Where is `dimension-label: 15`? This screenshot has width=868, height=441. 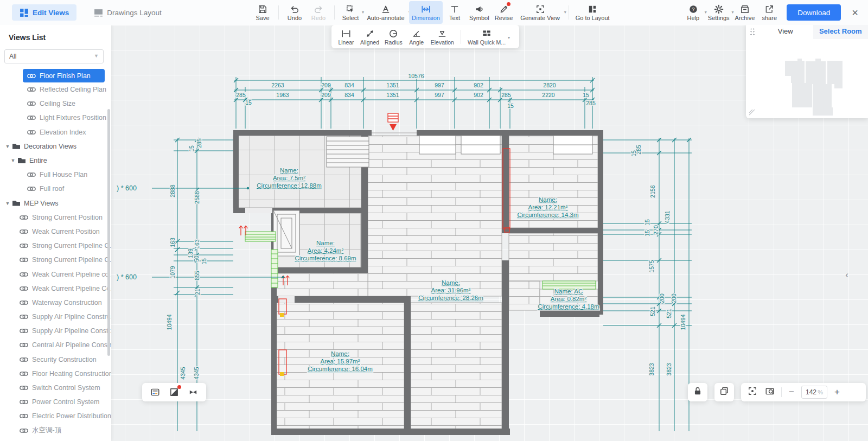 dimension-label: 15 is located at coordinates (510, 106).